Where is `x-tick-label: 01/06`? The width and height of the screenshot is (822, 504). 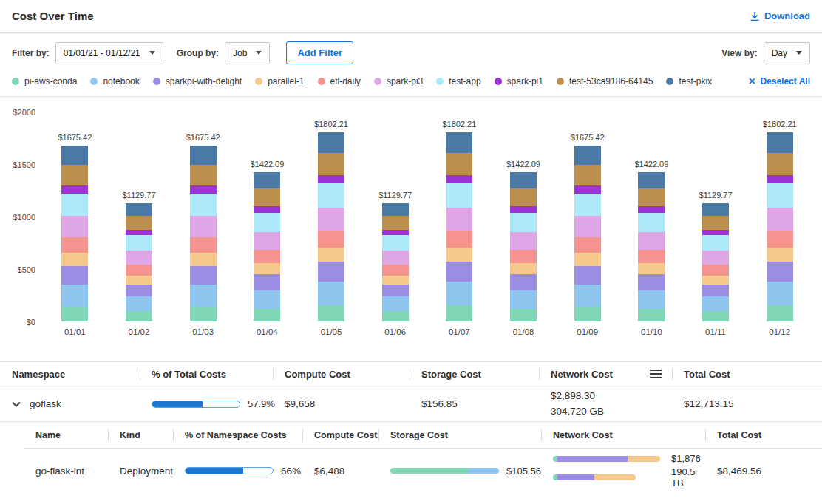 x-tick-label: 01/06 is located at coordinates (395, 335).